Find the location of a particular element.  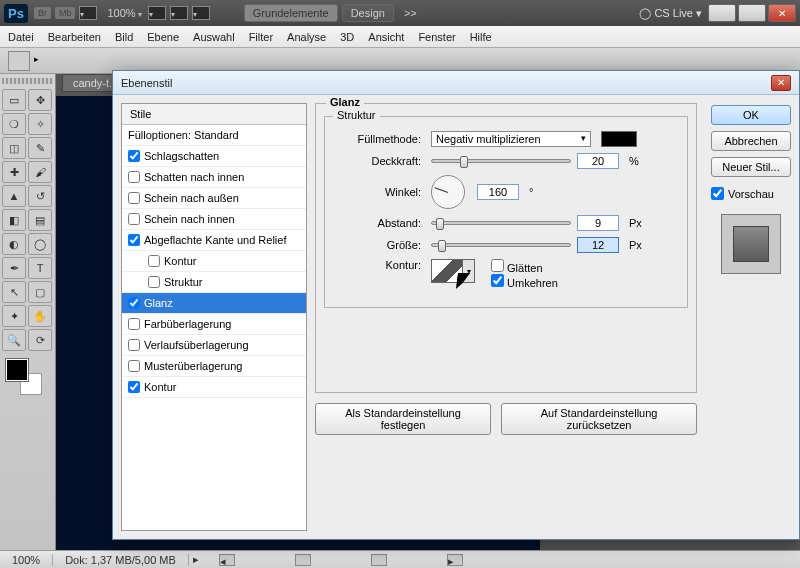

ok-button: OK is located at coordinates (751, 115).